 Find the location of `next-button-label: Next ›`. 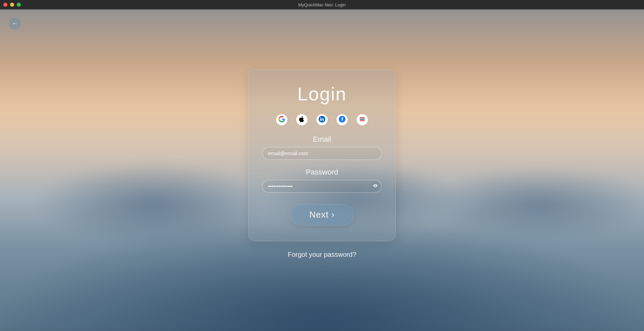

next-button-label: Next › is located at coordinates (322, 215).